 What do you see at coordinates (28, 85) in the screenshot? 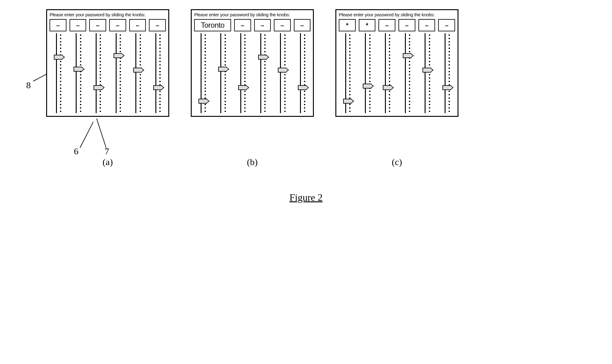
I see `annotation-label-8: 8` at bounding box center [28, 85].